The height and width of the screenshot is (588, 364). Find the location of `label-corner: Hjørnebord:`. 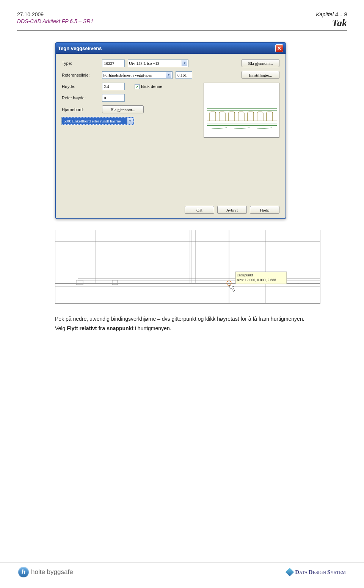

label-corner: Hjørnebord: is located at coordinates (80, 110).